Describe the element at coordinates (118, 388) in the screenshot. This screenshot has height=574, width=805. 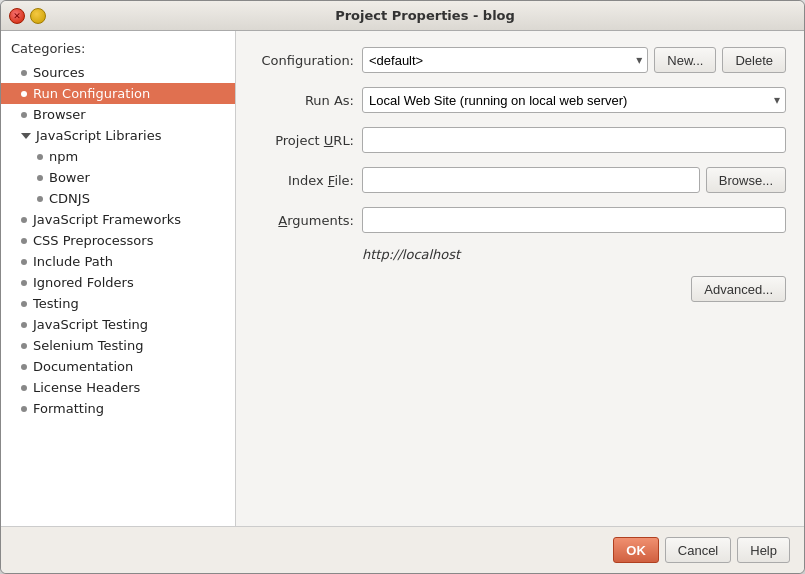
I see `sidebar-item-license-headers: License Headers` at that location.